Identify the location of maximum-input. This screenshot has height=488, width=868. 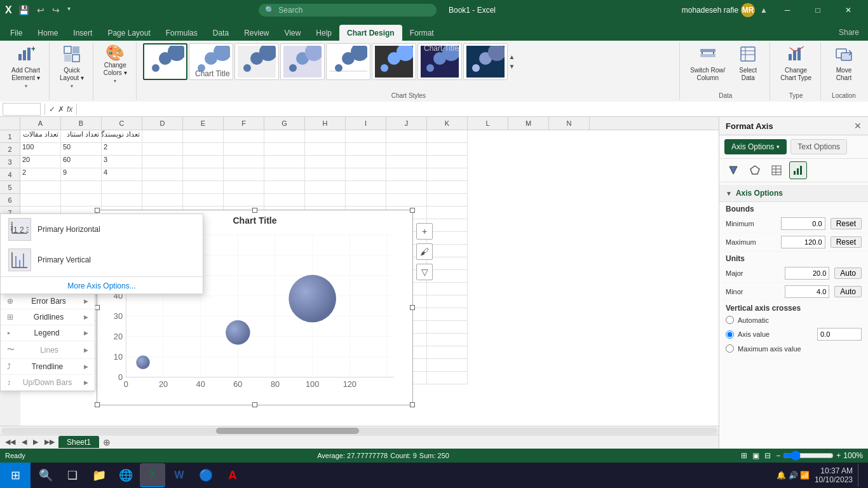
(803, 242).